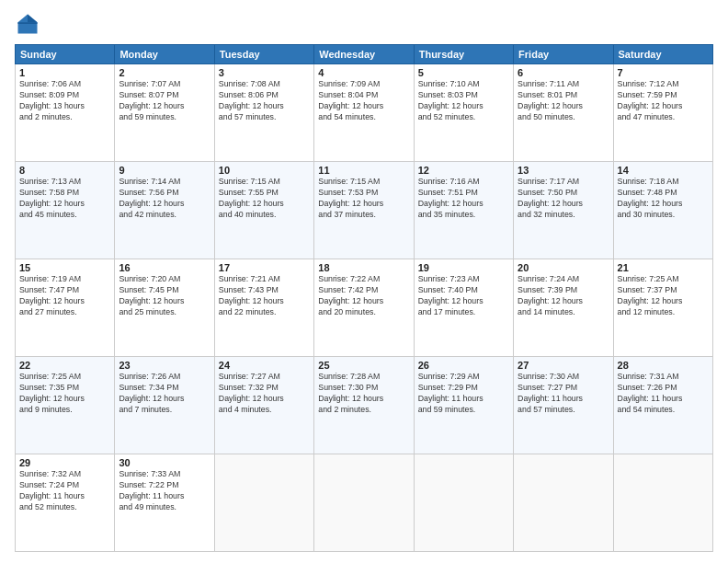 The height and width of the screenshot is (563, 728). I want to click on day-detail: Sunrise: 7:25 AMSunset: 7:35 PMDaylight:…, so click(64, 394).